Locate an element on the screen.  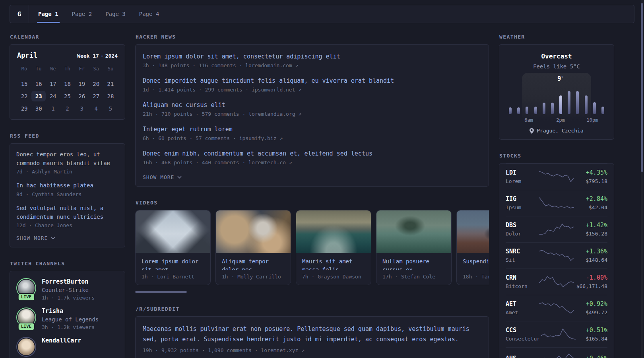
calendar-day-cell: 21 is located at coordinates (111, 84).